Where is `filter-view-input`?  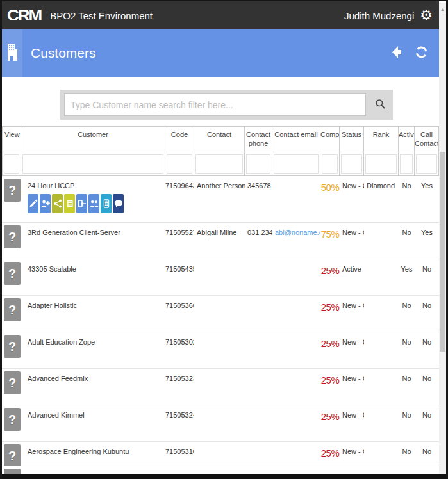 filter-view-input is located at coordinates (12, 164).